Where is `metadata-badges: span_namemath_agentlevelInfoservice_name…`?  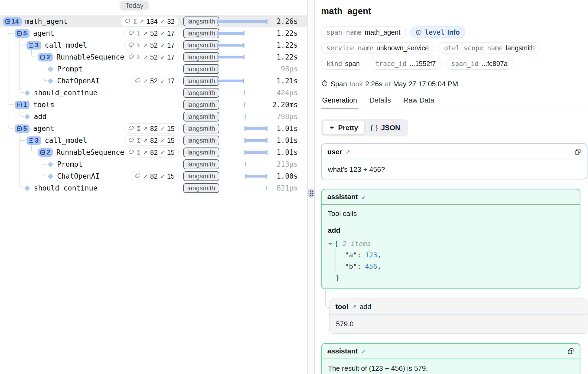
metadata-badges: span_namemath_agentlevelInfoservice_name… is located at coordinates (455, 48).